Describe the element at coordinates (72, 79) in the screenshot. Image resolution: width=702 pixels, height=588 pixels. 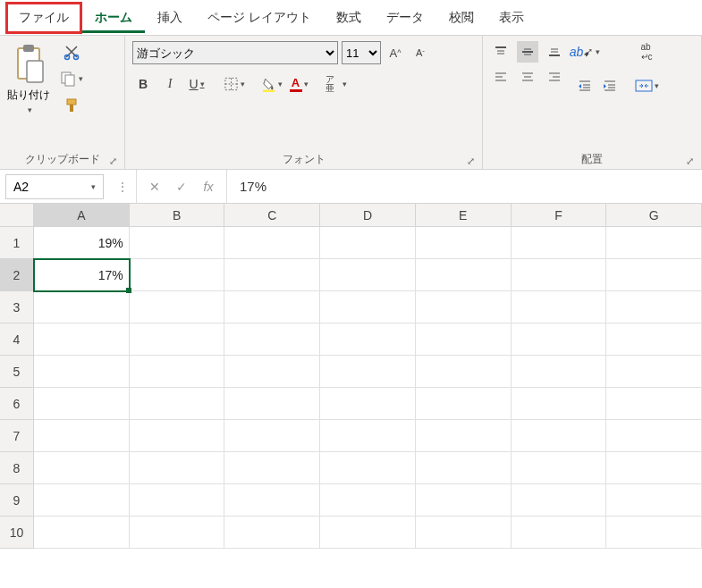
I see `copy-button: ▾` at that location.